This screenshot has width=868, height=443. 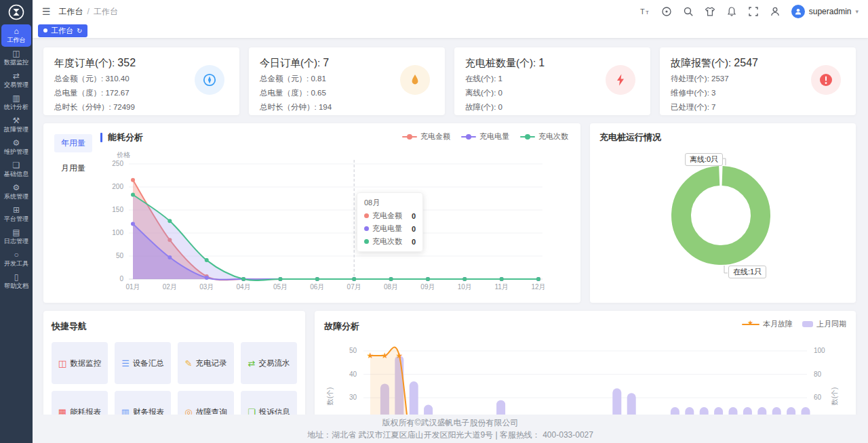 I want to click on tabbar: 工作台 ↻, so click(x=450, y=30).